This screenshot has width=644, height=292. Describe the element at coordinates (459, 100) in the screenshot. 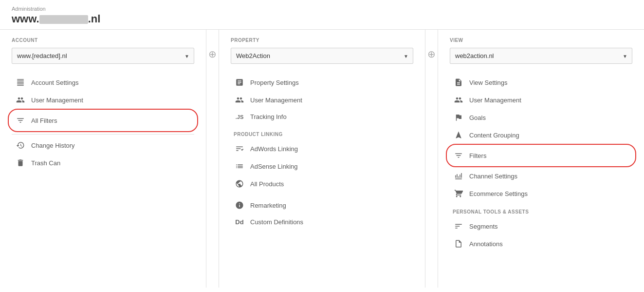

I see `view-users-icon` at that location.